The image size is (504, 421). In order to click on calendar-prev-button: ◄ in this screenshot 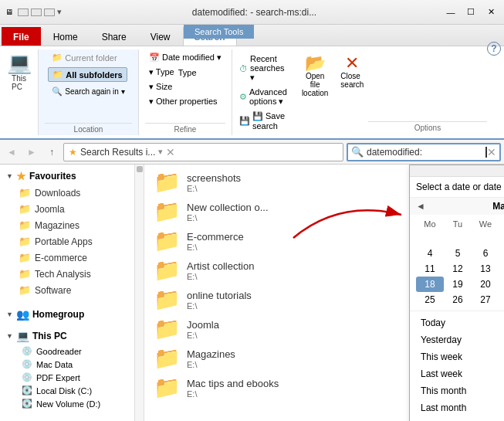, I will do `click(421, 206)`.